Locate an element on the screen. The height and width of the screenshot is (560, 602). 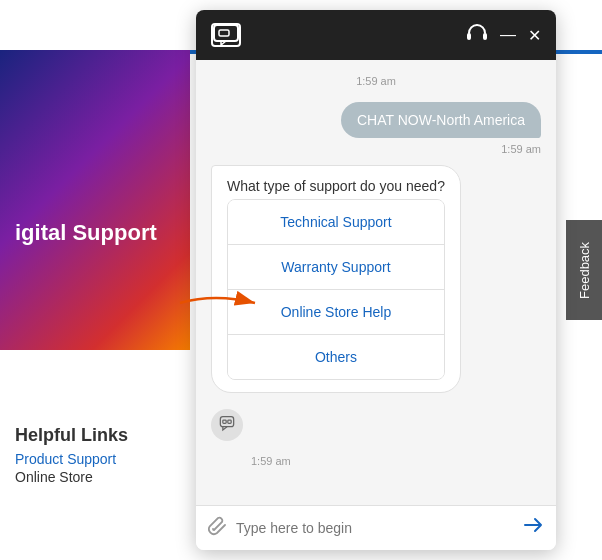
chat-footer is located at coordinates (376, 528).